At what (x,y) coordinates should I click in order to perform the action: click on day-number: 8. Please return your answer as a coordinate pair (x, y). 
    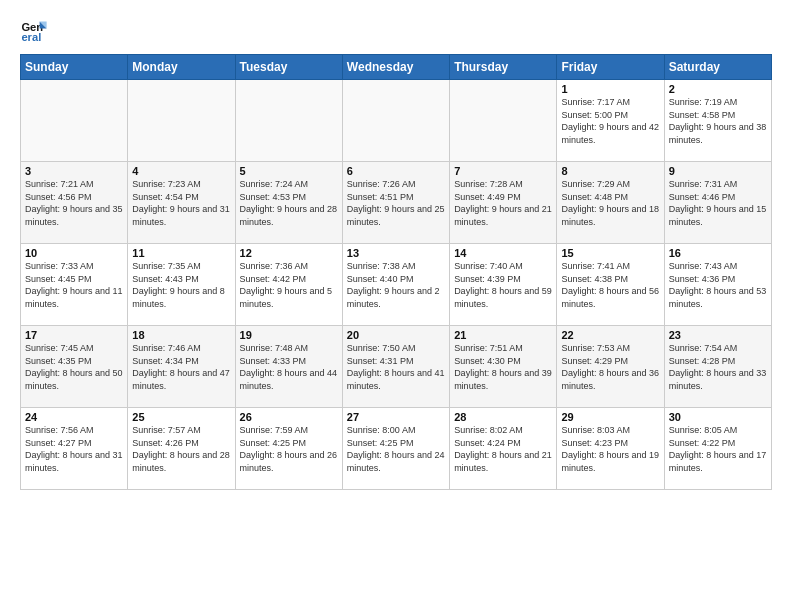
    Looking at the image, I should click on (610, 171).